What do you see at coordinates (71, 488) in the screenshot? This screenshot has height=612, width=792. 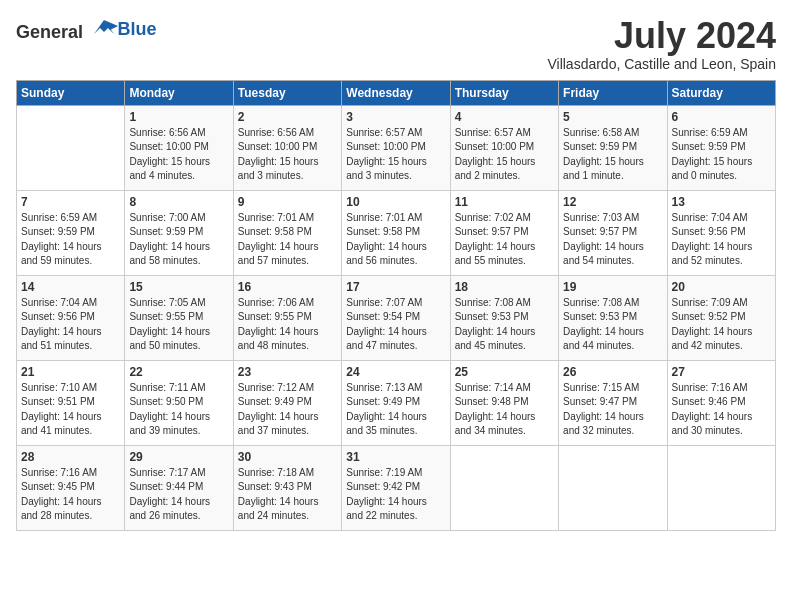 I see `calendar-cell: 28 Sunrise: 7:16 AMSunset: 9:45 PMDaylig…` at bounding box center [71, 488].